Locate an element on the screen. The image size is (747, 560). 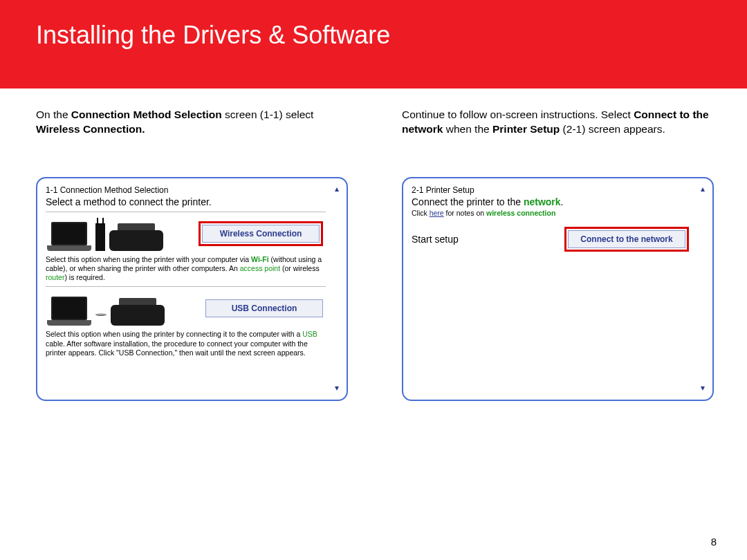
left-intro-text: On the Connection Method Selection scree… is located at coordinates (192, 122).